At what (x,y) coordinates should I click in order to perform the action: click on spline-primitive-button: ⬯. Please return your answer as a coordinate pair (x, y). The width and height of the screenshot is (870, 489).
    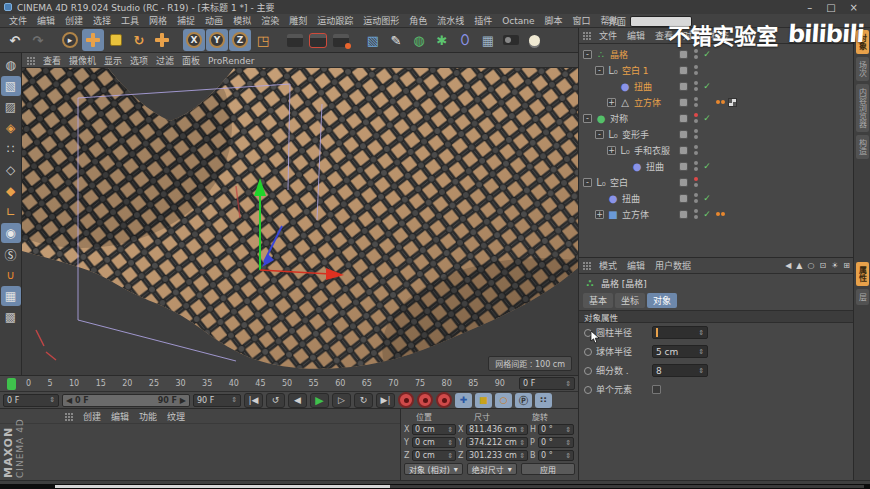
    Looking at the image, I should click on (465, 40).